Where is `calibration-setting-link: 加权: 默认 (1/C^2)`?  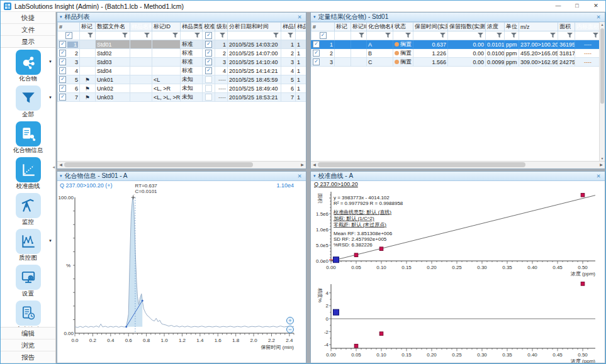 calibration-setting-link: 加权: 默认 (1/C^2) is located at coordinates (354, 219).